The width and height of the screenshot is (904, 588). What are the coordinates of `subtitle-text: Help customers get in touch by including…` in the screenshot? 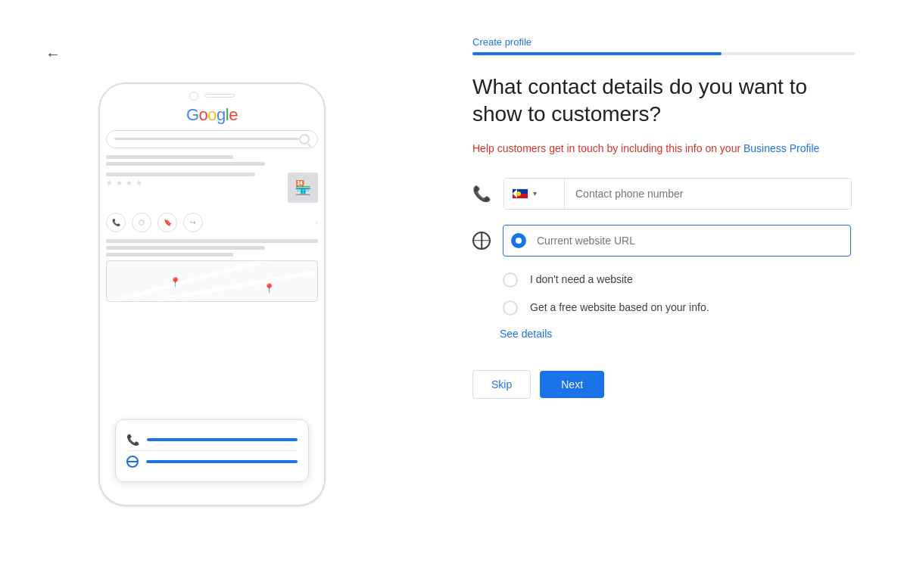 It's located at (608, 148).